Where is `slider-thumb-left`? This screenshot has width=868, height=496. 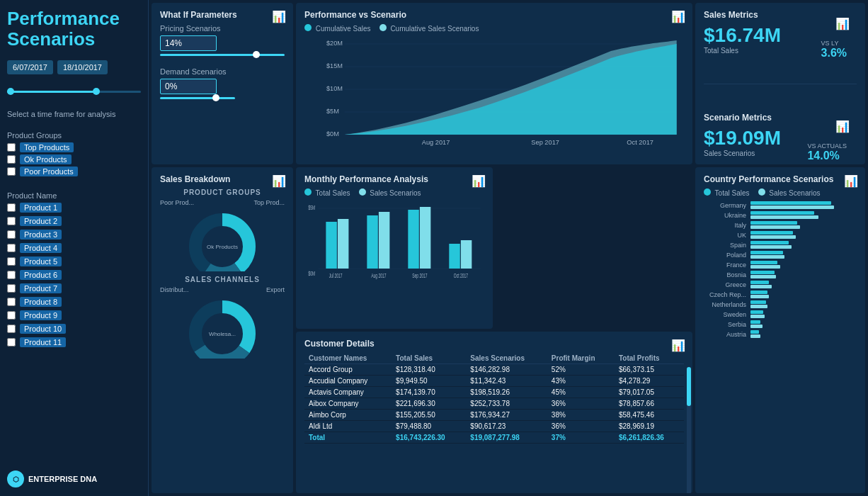 slider-thumb-left is located at coordinates (11, 91).